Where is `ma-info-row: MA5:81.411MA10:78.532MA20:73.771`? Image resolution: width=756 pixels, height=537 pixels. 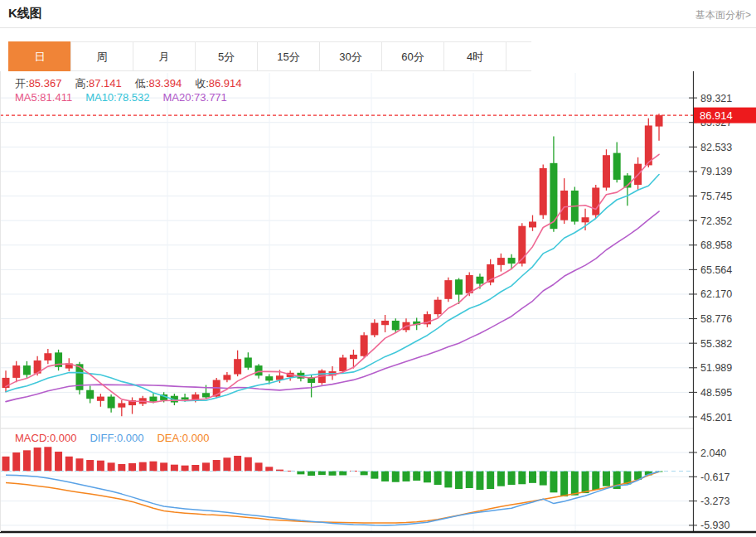 ma-info-row: MA5:81.411MA10:78.532MA20:73.771 is located at coordinates (128, 98).